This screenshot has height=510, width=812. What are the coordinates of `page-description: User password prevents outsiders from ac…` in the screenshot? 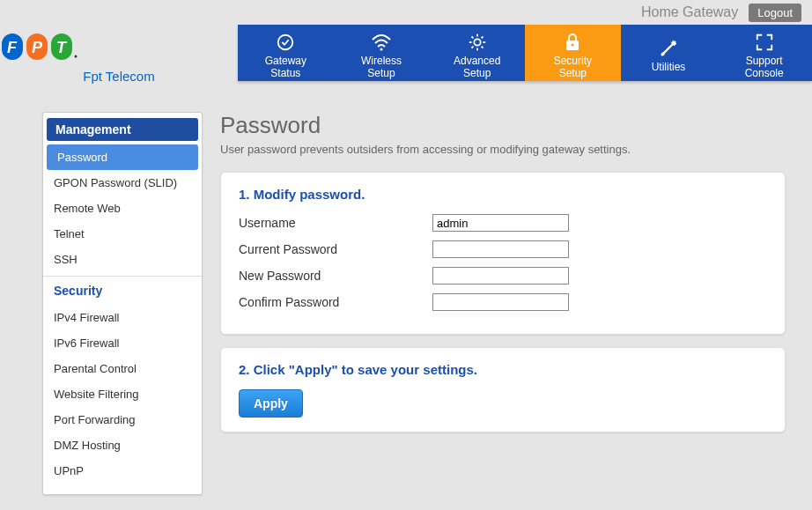 It's located at (503, 150).